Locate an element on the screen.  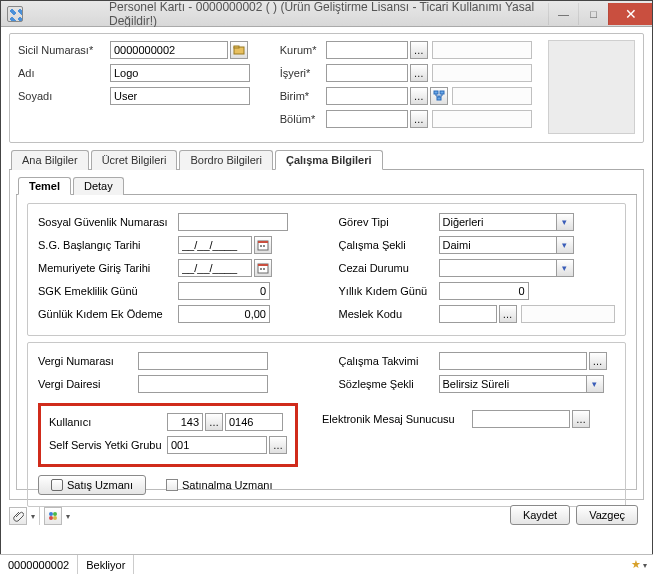
bolum-display is located at coordinates (482, 119).